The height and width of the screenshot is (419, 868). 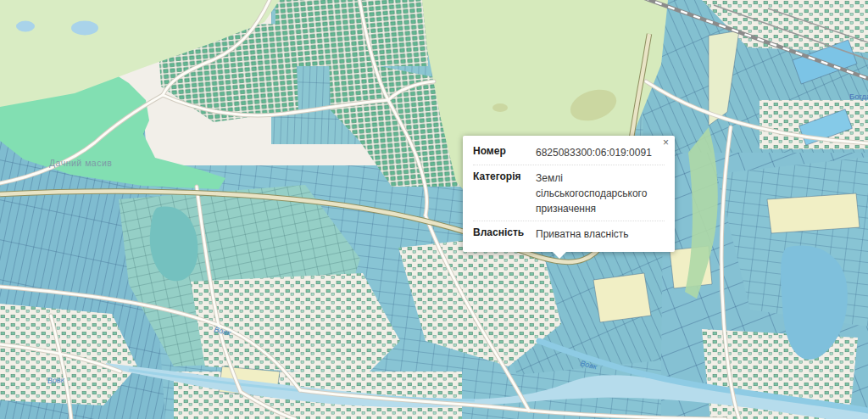 I want to click on parcel-info-popup: × Номер 6825083300:06:019:0091 Категорія…, so click(x=569, y=193).